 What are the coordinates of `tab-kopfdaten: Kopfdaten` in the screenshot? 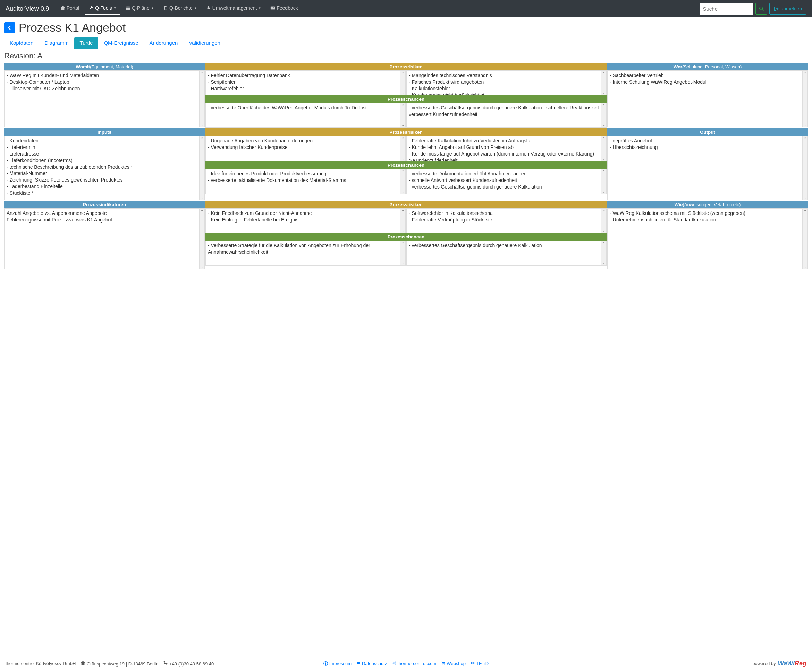 It's located at (22, 43).